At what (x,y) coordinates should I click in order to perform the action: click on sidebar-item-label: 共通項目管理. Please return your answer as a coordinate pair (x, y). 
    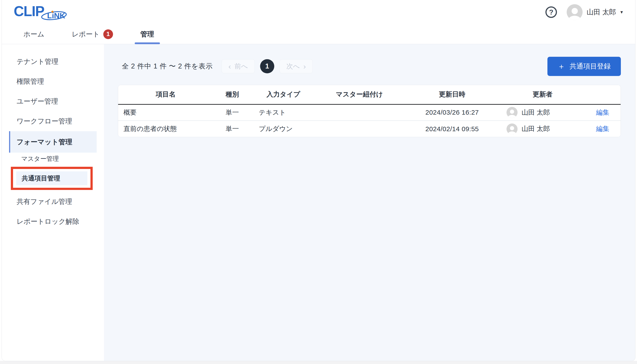
    Looking at the image, I should click on (41, 178).